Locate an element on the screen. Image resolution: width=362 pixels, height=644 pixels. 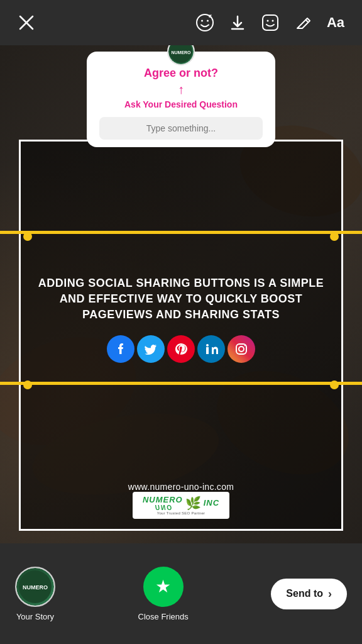
website-text: www.numero-uno-inc.com is located at coordinates (181, 487).